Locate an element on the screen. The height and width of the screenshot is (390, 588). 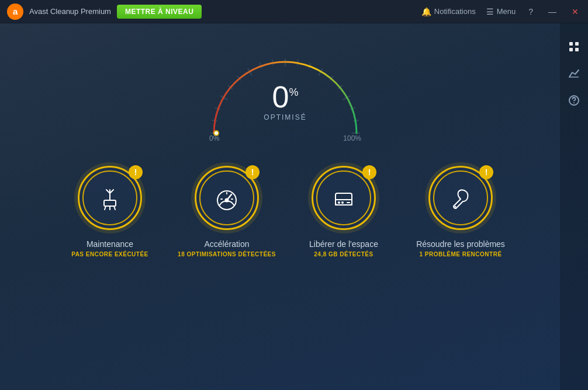
menu-button: ☰ Menu is located at coordinates (501, 12).